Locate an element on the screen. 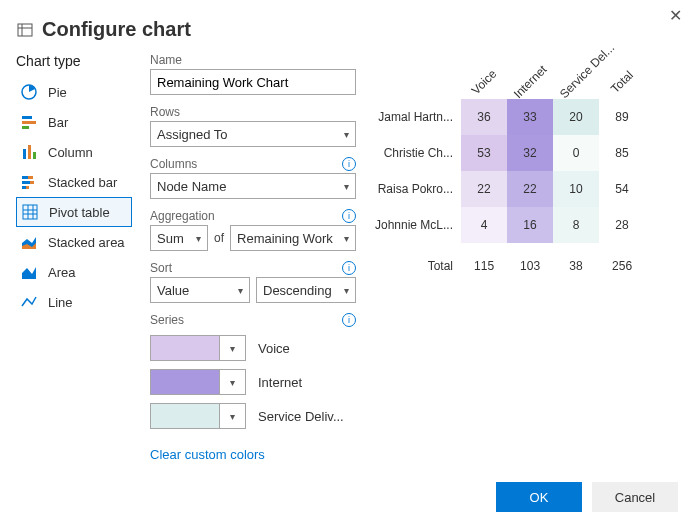 This screenshot has height=526, width=694. ok-button: OK is located at coordinates (539, 497).